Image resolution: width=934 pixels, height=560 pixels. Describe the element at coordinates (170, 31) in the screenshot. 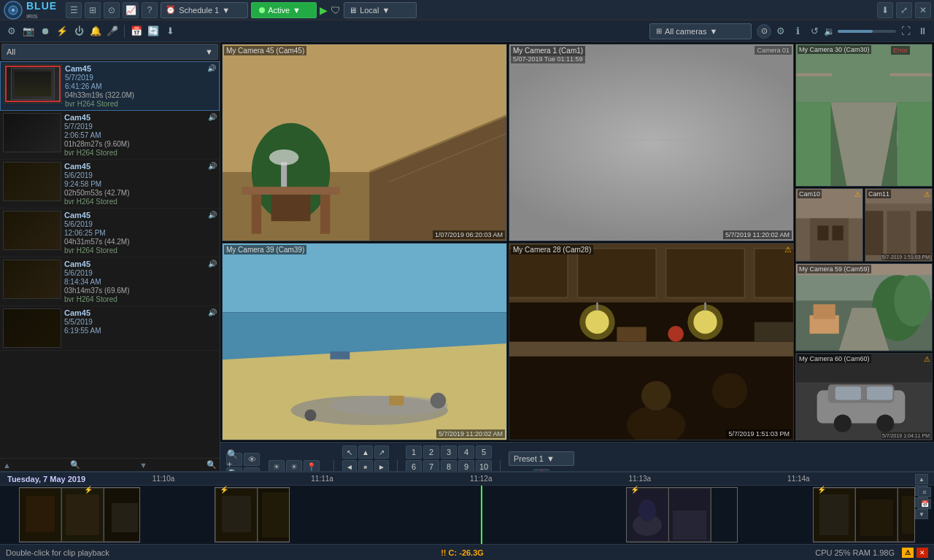

I see `download2-icon: ⬇` at that location.